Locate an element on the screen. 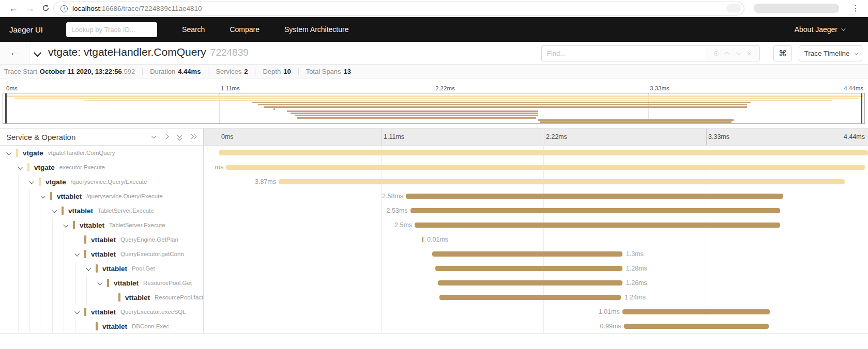 This screenshot has width=868, height=349. span-row: vttabletDBConn.Exec0.99ms is located at coordinates (434, 326).